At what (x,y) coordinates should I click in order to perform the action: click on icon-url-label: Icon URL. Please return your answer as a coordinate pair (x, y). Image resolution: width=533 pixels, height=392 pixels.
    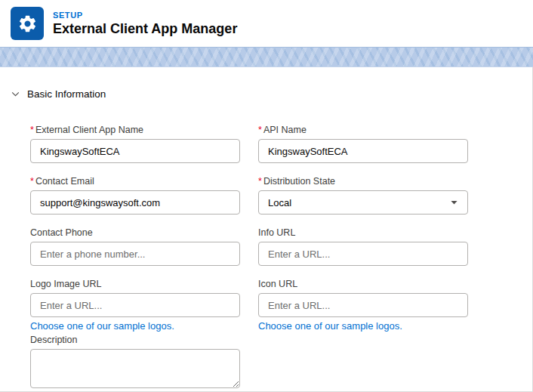
    Looking at the image, I should click on (363, 284).